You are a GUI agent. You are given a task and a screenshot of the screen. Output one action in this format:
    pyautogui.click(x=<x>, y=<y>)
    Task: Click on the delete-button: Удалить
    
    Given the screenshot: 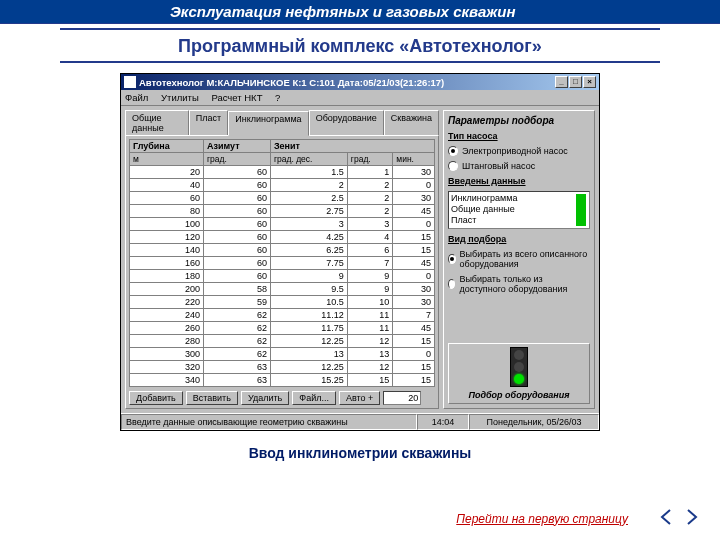 What is the action you would take?
    pyautogui.click(x=265, y=398)
    